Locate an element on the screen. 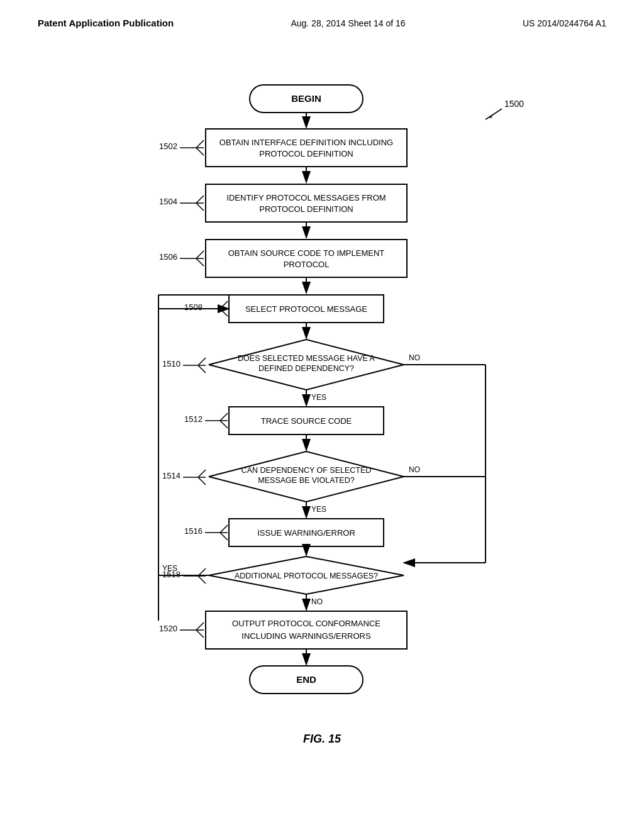 This screenshot has height=830, width=644. header-date-sheet: Aug. 28, 2014 Sheet 14 of 16 is located at coordinates (348, 23).